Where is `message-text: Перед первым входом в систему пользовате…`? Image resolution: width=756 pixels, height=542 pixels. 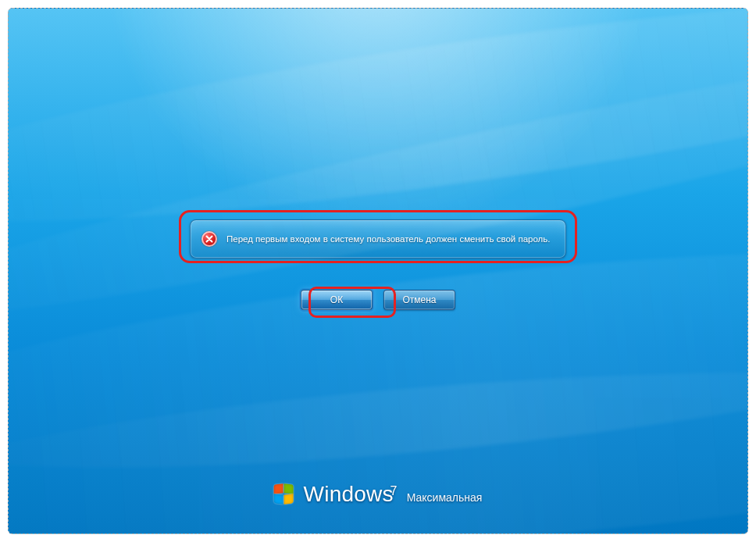
message-text: Перед первым входом в систему пользовате… is located at coordinates (389, 239).